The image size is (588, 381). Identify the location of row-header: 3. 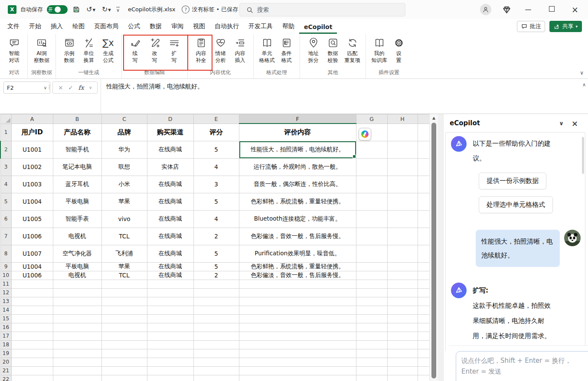
(6, 167).